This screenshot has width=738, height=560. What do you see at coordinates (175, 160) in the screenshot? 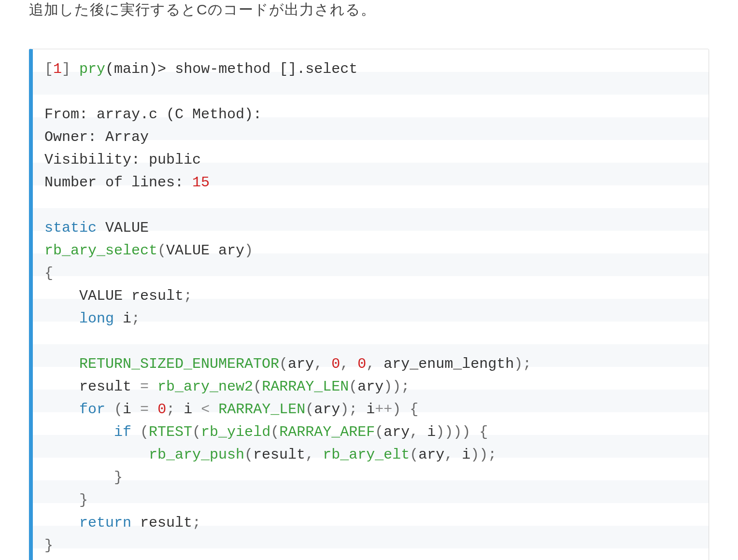
I see `visibility-value: public` at bounding box center [175, 160].